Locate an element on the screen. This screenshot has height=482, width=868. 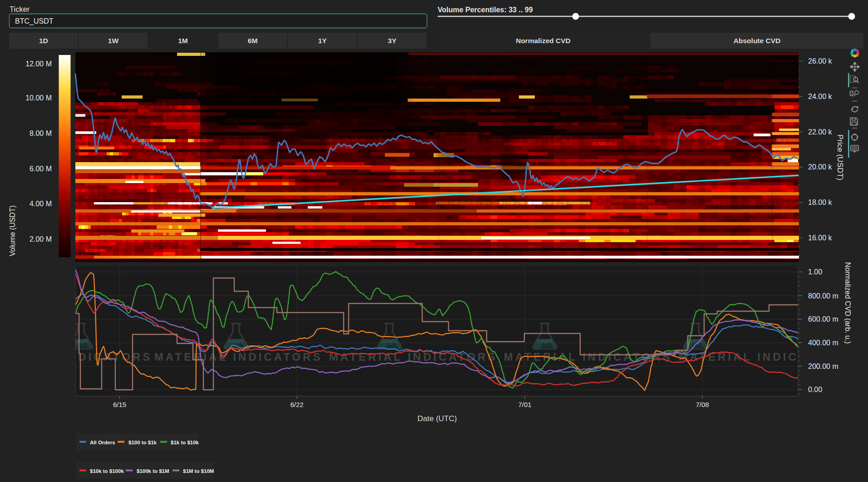
svg-text: 7/08 is located at coordinates (702, 404).